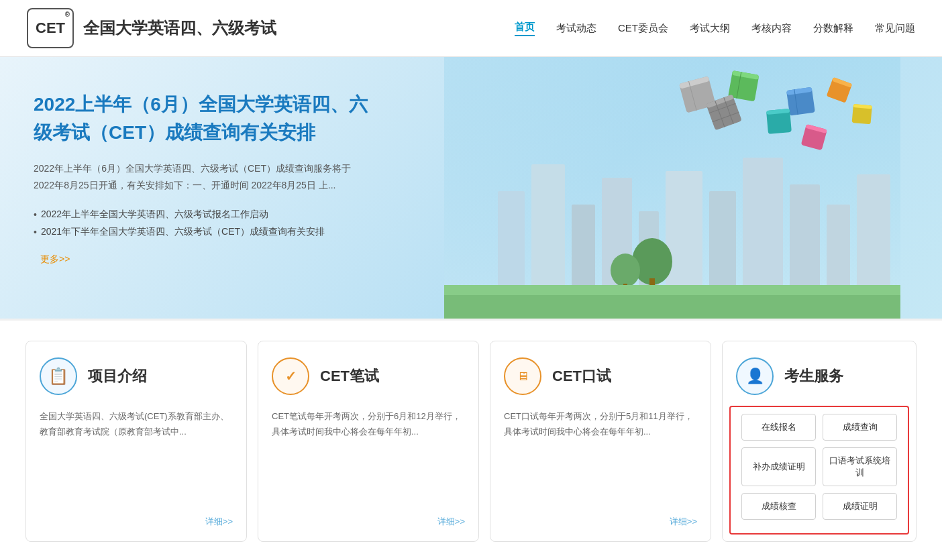 This screenshot has height=560, width=942. Describe the element at coordinates (201, 119) in the screenshot. I see `hero-title: 2022上半年（6月）全国大学英语四、六级考试（CET）成绩查询有关安排` at that location.